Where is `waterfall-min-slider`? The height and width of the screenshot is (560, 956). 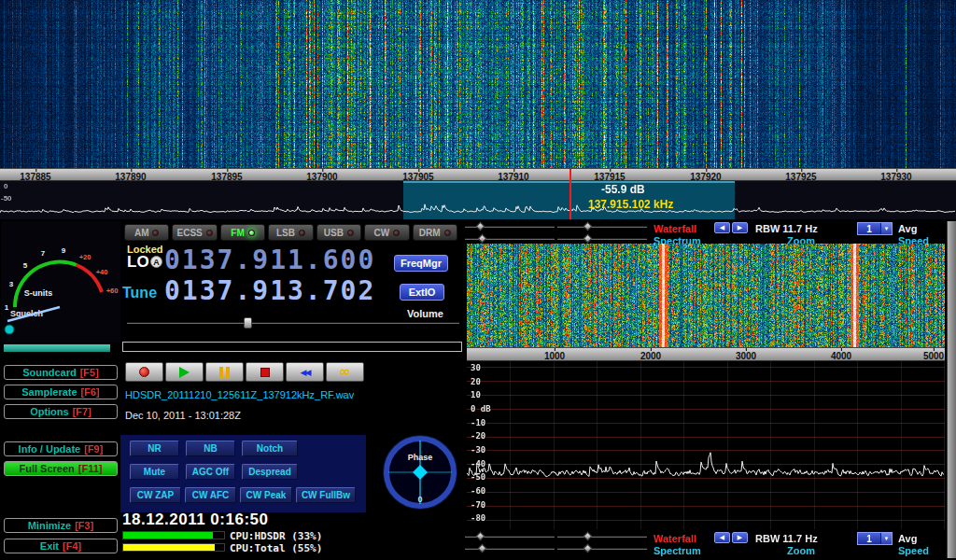 waterfall-min-slider is located at coordinates (510, 226).